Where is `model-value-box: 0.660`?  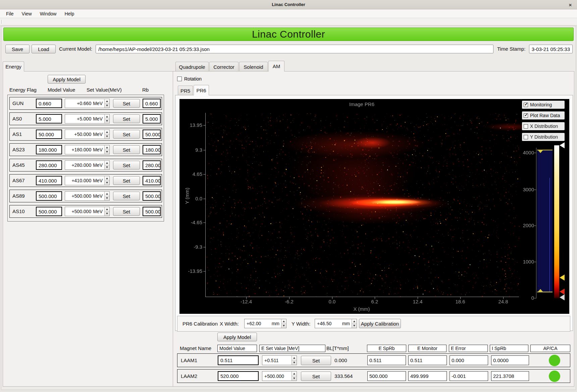
model-value-box: 0.660 is located at coordinates (49, 103).